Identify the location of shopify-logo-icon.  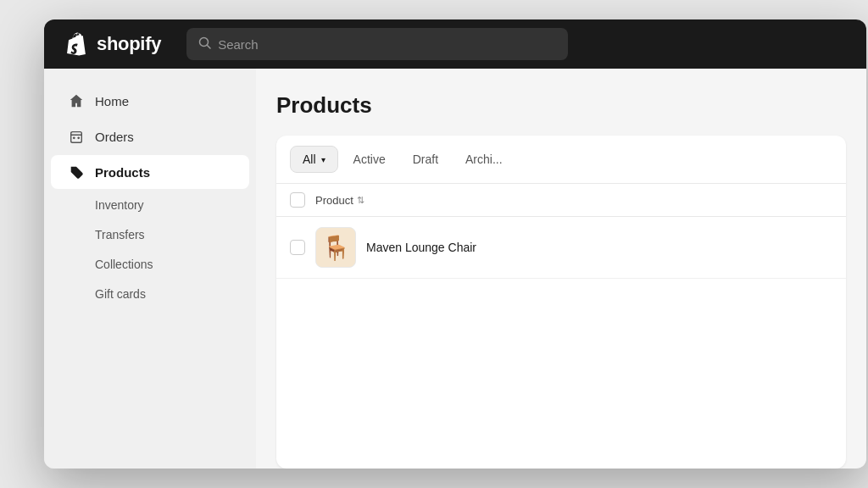
(75, 44).